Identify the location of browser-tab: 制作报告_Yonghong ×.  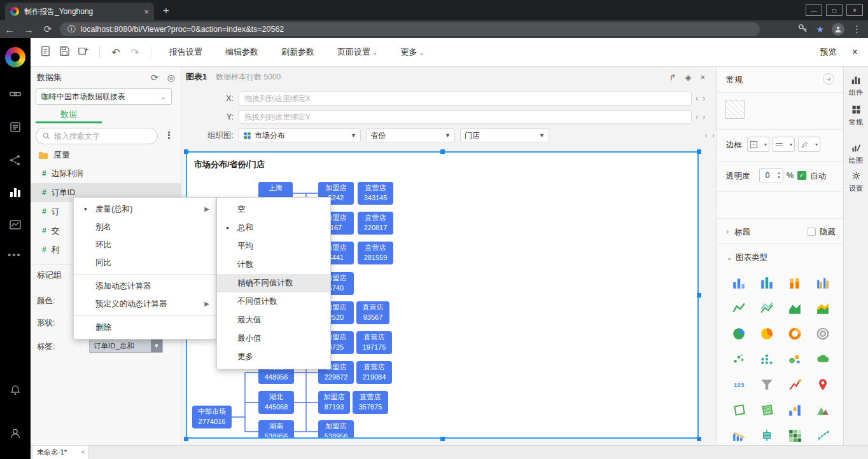
(80, 11).